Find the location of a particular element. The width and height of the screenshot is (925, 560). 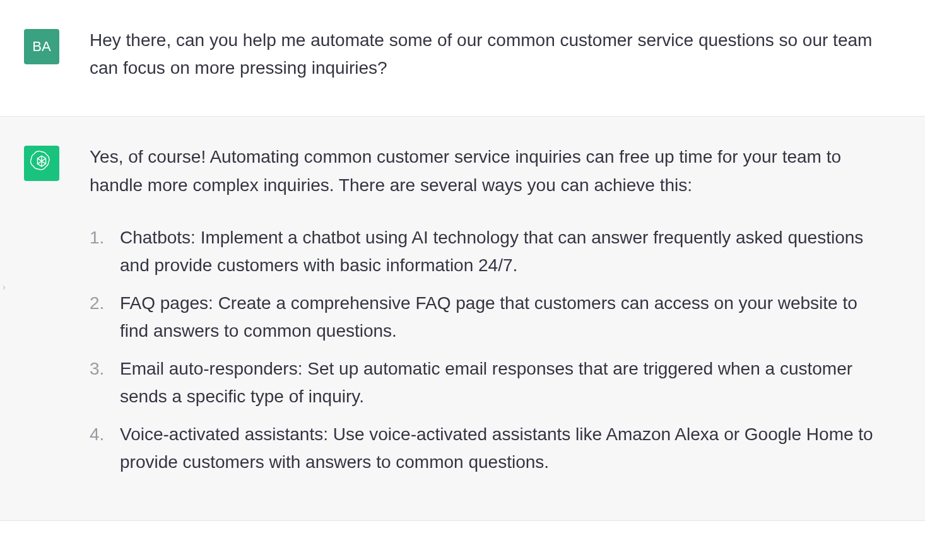

list-item: Chatbots: Implement a chatbot using AI t… is located at coordinates (484, 252).